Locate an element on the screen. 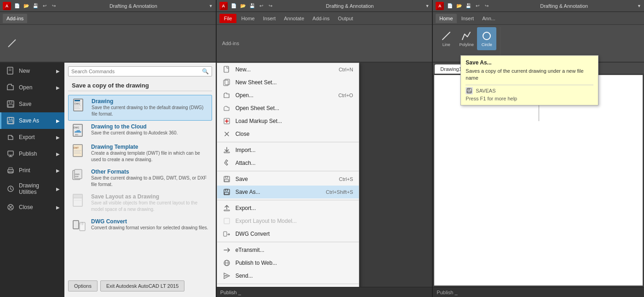 The height and width of the screenshot is (297, 644). menu-export-1: Export ▶ is located at coordinates (32, 137).